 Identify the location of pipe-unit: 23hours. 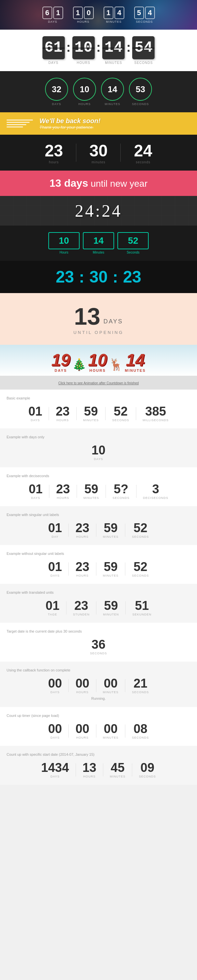
(54, 153).